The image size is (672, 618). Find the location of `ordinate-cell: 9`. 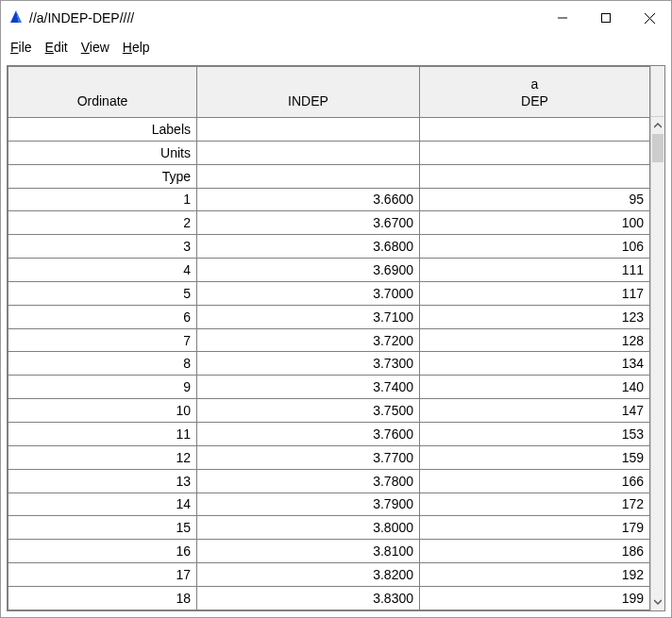

ordinate-cell: 9 is located at coordinates (103, 387).